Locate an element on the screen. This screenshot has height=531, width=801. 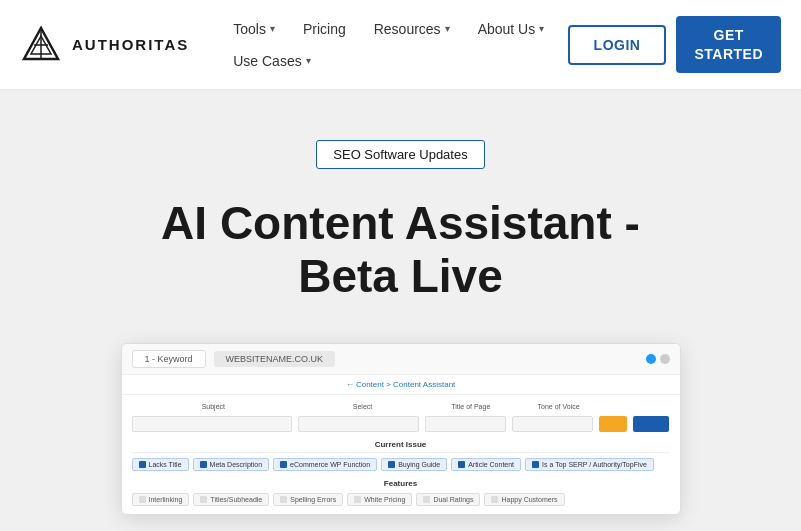
sc-column-headers: Subject Select Title of Page Tone of Voi… is located at coordinates (401, 406).